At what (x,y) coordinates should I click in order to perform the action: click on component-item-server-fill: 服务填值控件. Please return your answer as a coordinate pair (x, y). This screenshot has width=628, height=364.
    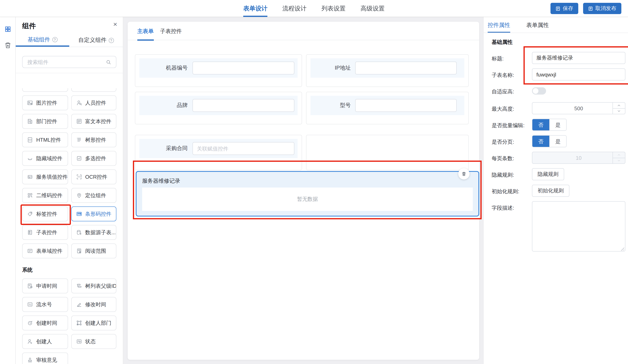
    Looking at the image, I should click on (45, 177).